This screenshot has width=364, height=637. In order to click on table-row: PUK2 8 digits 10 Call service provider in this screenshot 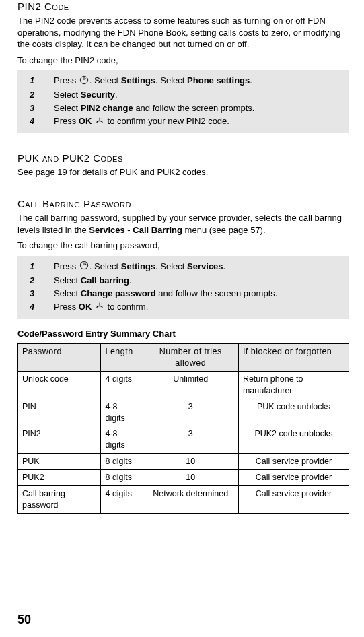, I will do `click(184, 478)`.